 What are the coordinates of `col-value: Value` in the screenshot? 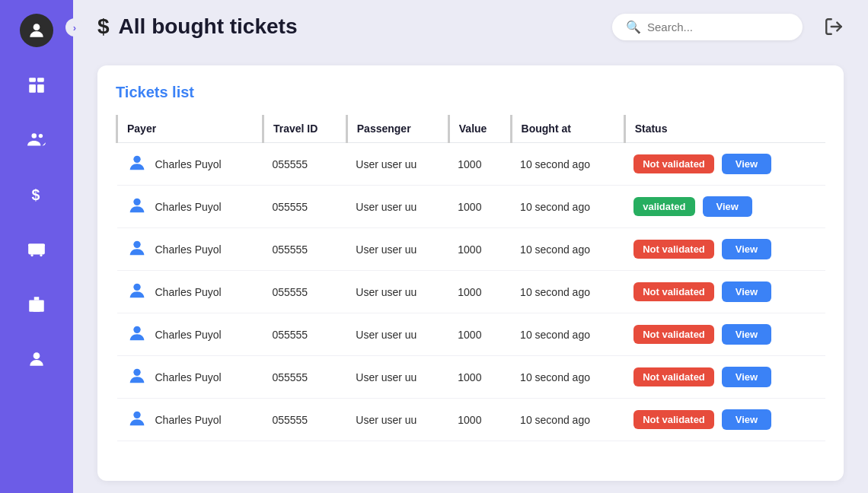 It's located at (480, 129).